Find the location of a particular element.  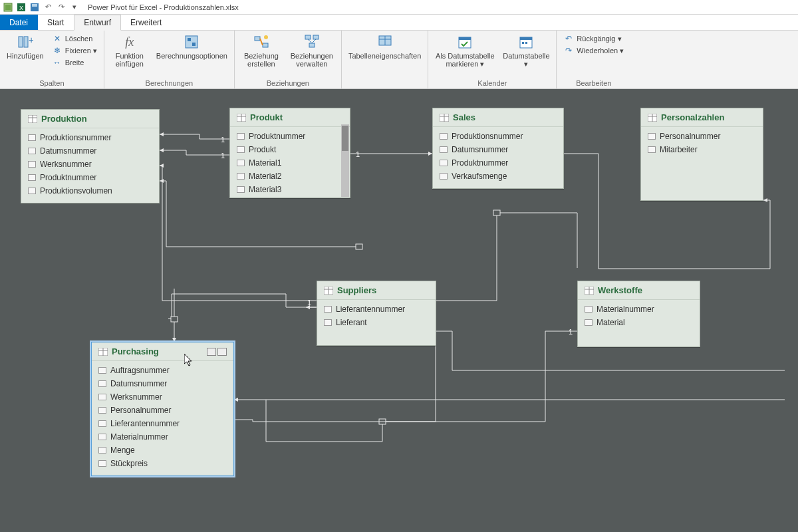

table-title: Produktion is located at coordinates (64, 118).